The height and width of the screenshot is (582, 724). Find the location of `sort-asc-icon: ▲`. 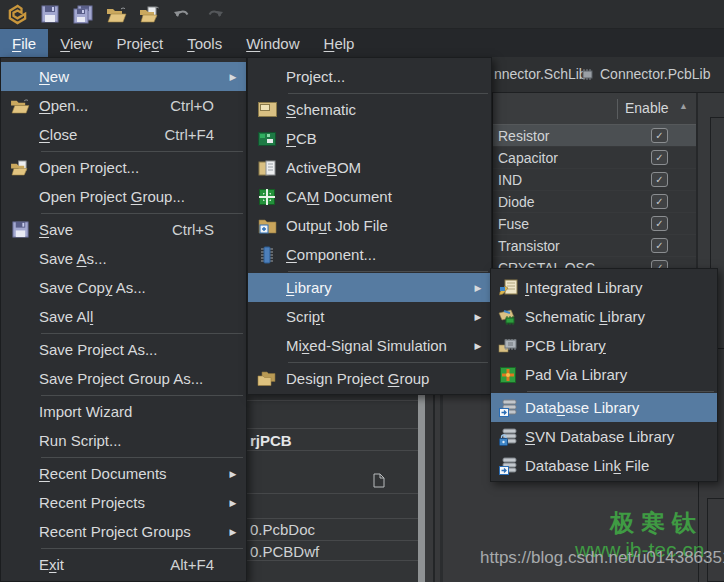

sort-asc-icon: ▲ is located at coordinates (684, 106).